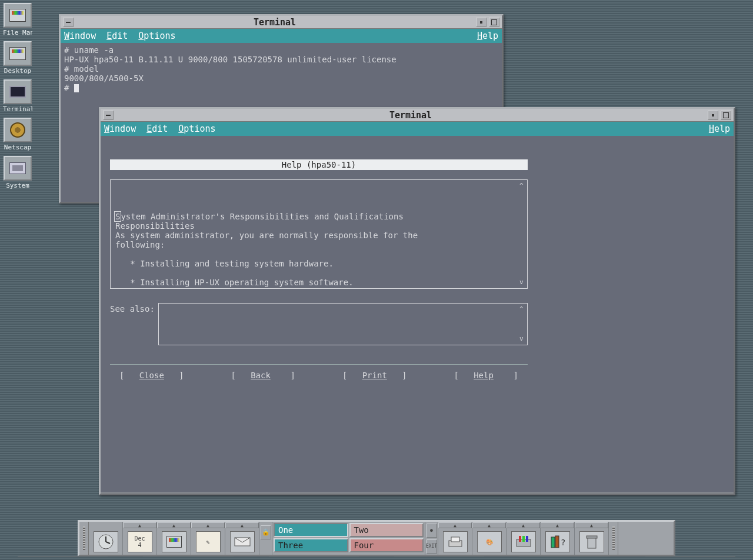  What do you see at coordinates (231, 69) in the screenshot?
I see `terminal-text: # uname -a HP-UX hpa50-11 B.11.11 U 9000…` at bounding box center [231, 69].